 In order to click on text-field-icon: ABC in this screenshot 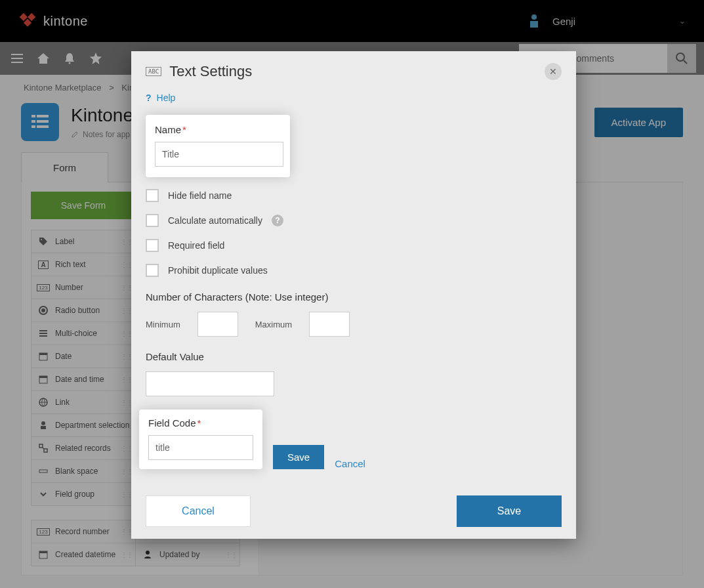, I will do `click(154, 72)`.